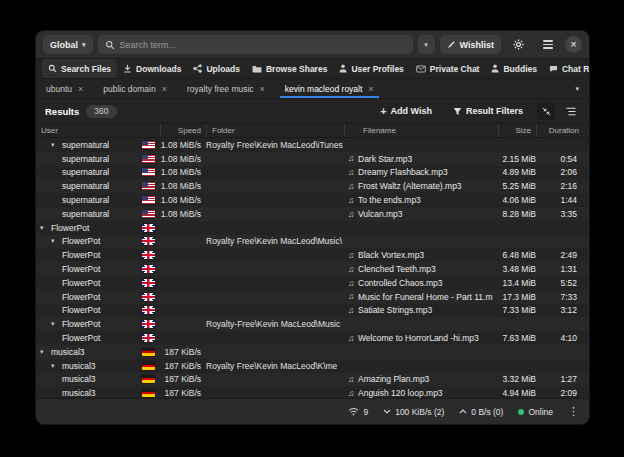 The image size is (624, 457). I want to click on table-row: ▾ supernatural 1.08 MiB/s ♫ To the ends.…, so click(312, 200).